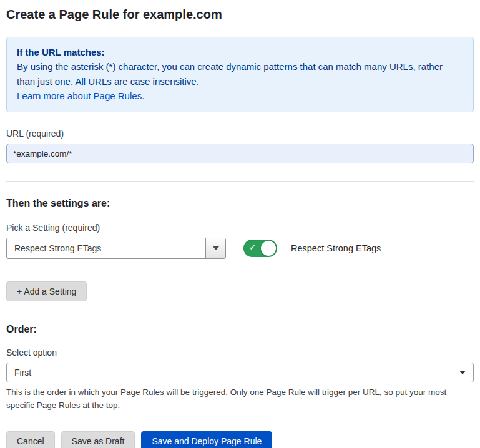  Describe the element at coordinates (336, 248) in the screenshot. I see `toggle-label: Respect Strong ETags` at that location.